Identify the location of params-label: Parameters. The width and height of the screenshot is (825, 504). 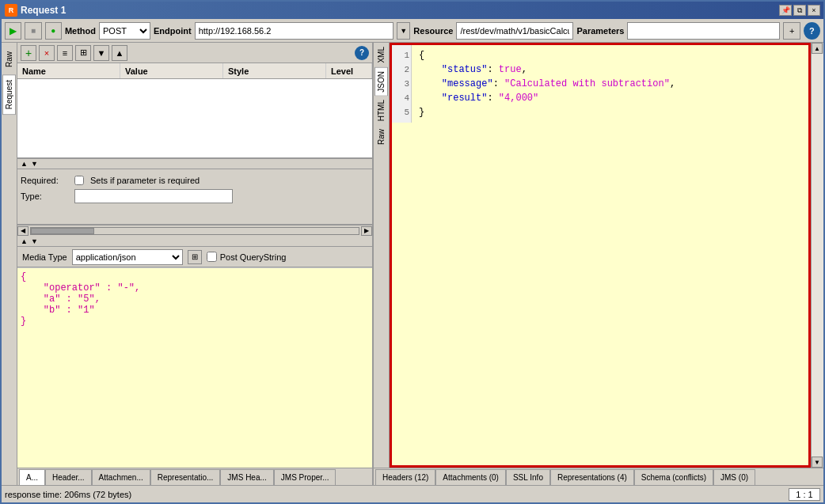
(600, 31).